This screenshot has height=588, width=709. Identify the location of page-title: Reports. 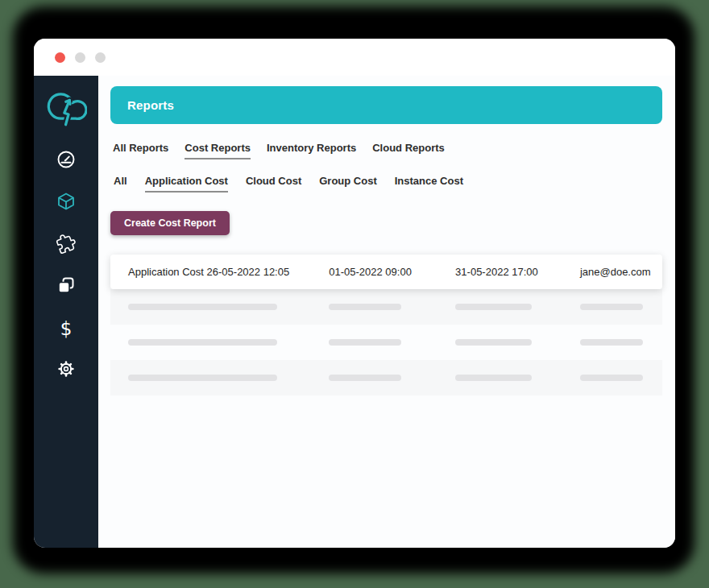
(151, 105).